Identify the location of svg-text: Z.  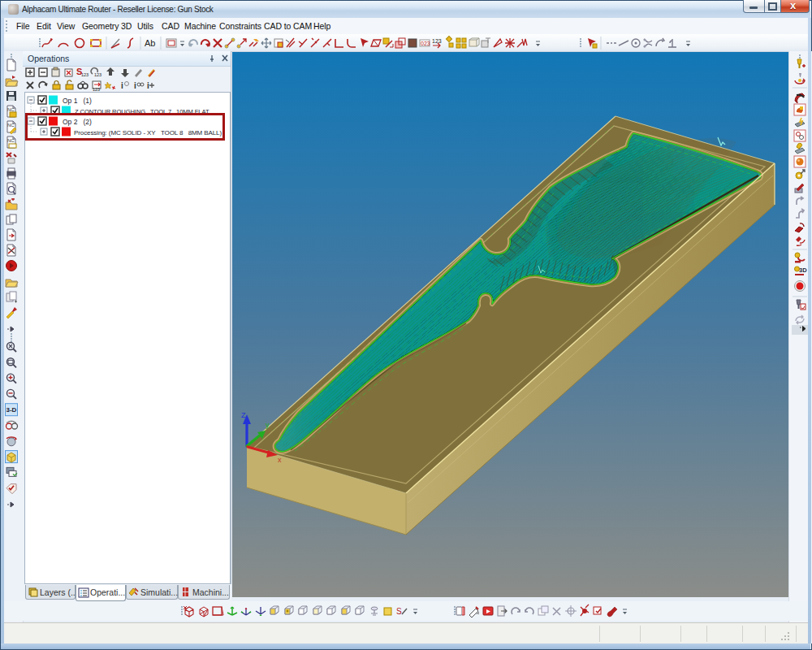
(244, 415).